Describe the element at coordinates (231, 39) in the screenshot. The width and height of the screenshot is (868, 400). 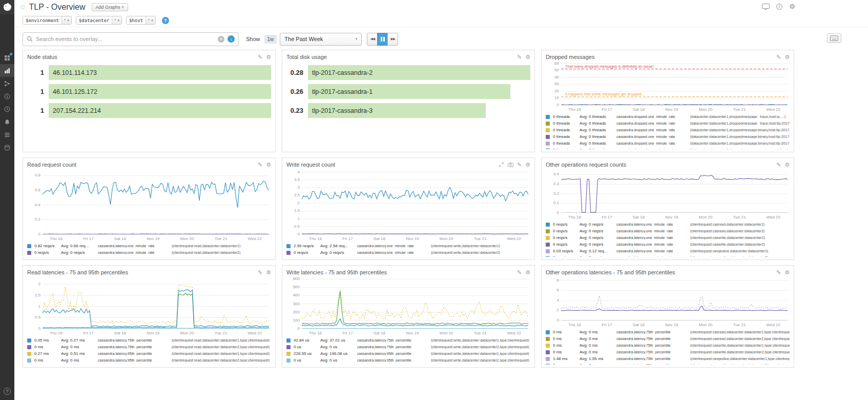
I see `download-events-icon: ↓` at that location.